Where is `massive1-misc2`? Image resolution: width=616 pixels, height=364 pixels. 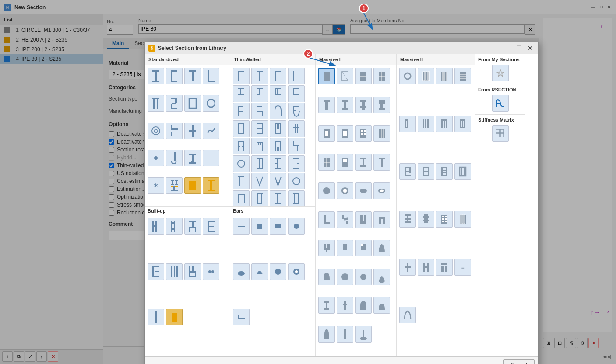
massive1-misc2 is located at coordinates (363, 334).